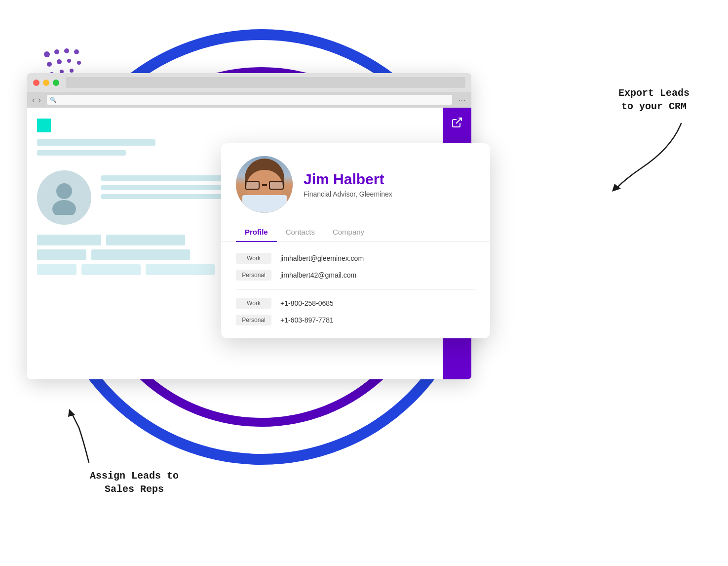  I want to click on person-silhouette-icon, so click(64, 198).